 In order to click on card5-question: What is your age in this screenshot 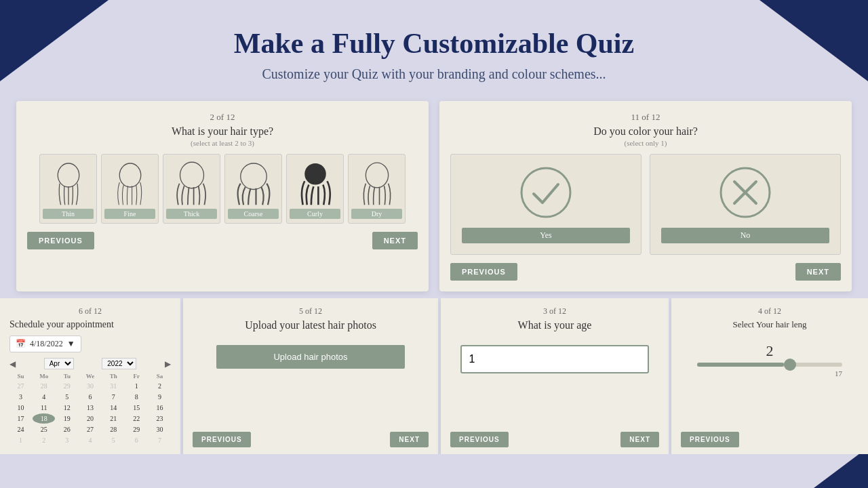, I will do `click(555, 325)`.